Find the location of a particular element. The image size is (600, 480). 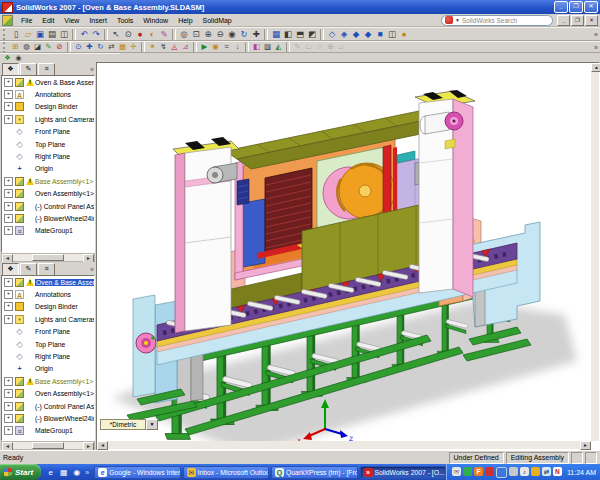

change-transparency-icon: ◪ is located at coordinates (38, 47).